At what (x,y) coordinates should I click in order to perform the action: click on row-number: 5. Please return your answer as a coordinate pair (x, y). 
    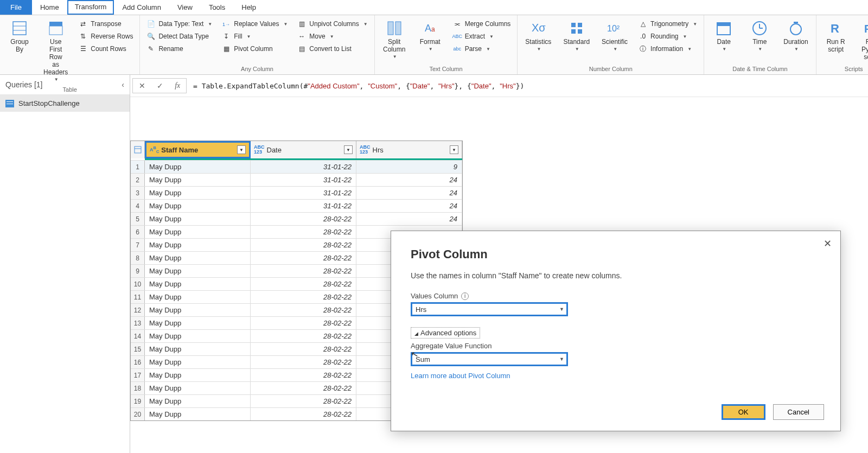
    Looking at the image, I should click on (138, 219).